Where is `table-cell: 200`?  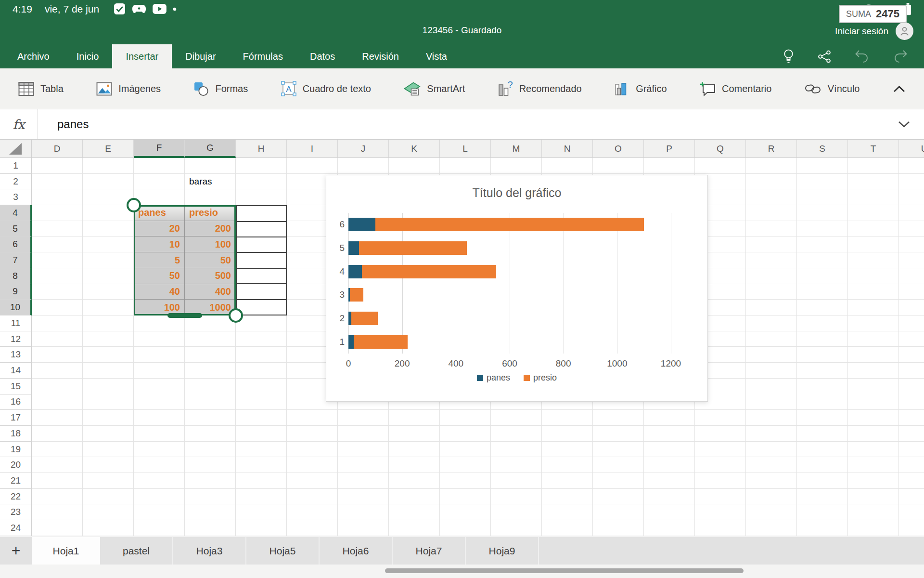 table-cell: 200 is located at coordinates (210, 229).